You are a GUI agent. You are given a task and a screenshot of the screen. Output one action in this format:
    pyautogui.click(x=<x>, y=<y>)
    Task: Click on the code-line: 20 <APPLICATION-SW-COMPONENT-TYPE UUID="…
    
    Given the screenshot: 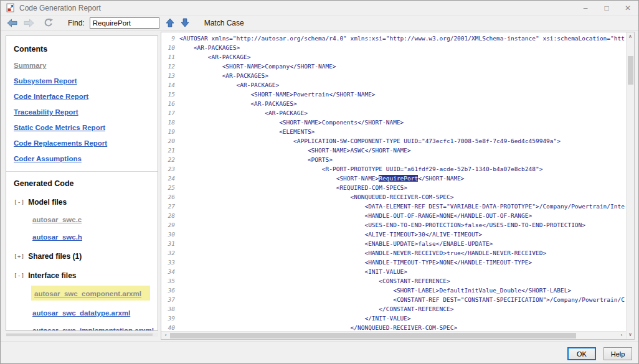 What is the action you would take?
    pyautogui.click(x=394, y=141)
    